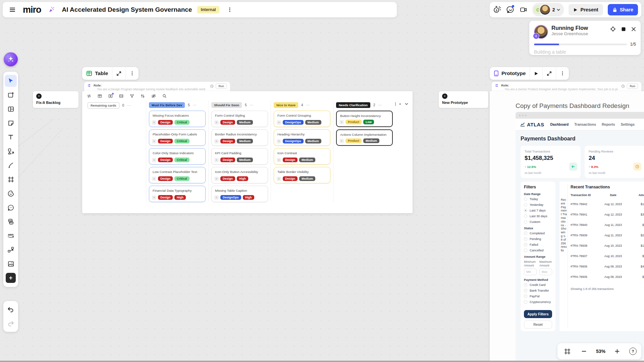  I want to click on checkbox-option-credit-card: ✓Credit Card, so click(538, 285).